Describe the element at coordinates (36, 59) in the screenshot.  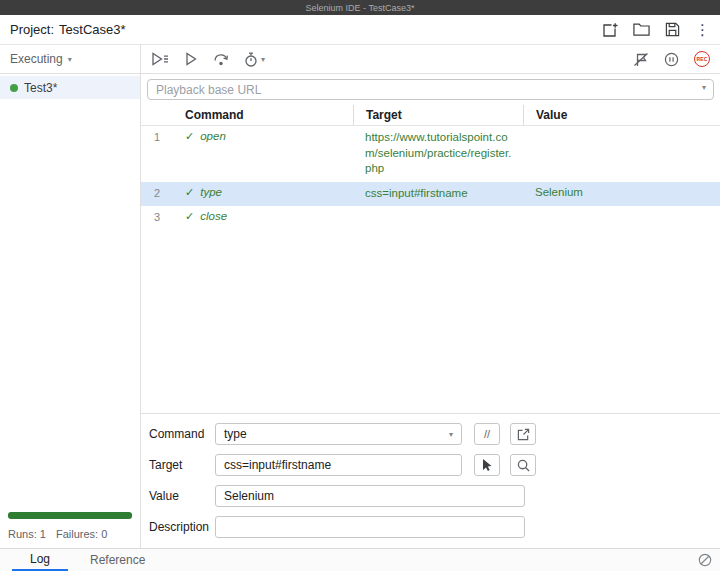
I see `test-state-label: Executing` at that location.